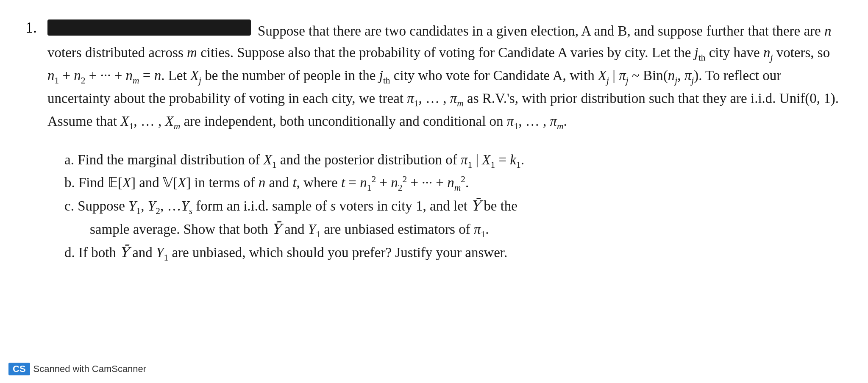  What do you see at coordinates (34, 27) in the screenshot?
I see `problem-number: 1.` at bounding box center [34, 27].